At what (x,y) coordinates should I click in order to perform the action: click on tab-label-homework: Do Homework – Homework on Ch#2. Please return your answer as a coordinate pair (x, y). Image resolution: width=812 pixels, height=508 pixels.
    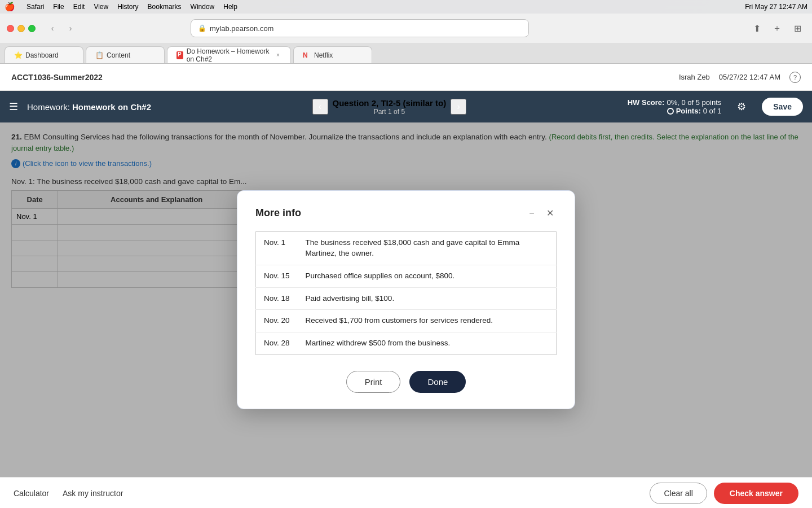
    Looking at the image, I should click on (229, 55).